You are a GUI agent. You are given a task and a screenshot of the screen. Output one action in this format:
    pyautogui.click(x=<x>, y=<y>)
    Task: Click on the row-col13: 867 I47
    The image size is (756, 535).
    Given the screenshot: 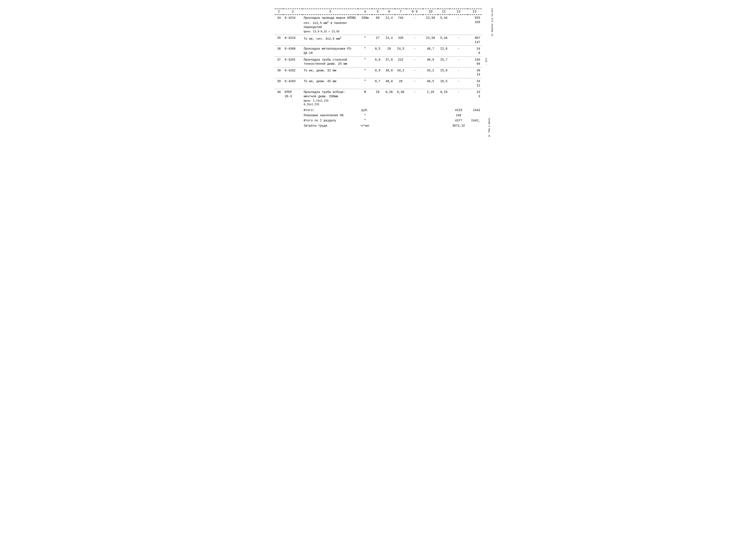 What is the action you would take?
    pyautogui.click(x=475, y=40)
    